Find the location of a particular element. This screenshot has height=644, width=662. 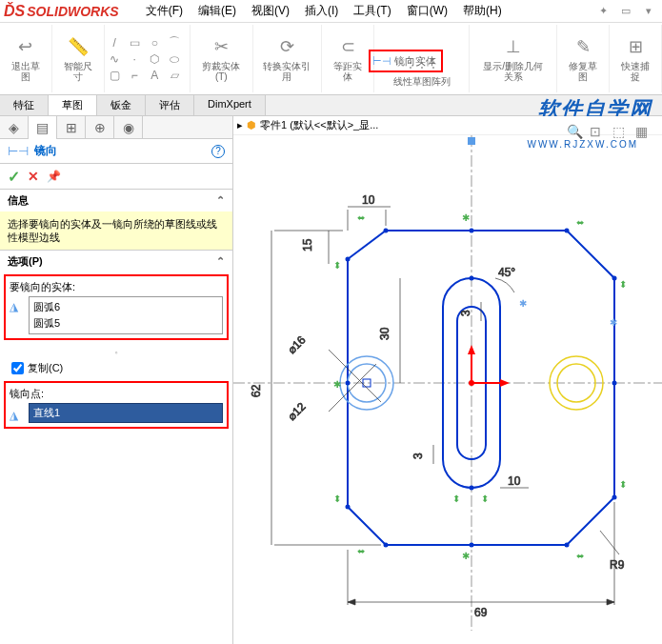

entity-item: 圆弧5 is located at coordinates (126, 324).